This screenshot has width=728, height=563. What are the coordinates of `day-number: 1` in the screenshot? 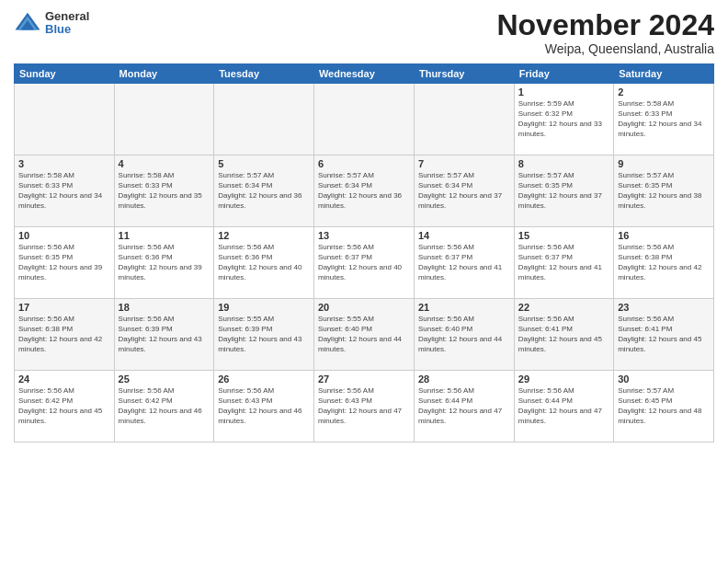 It's located at (564, 92).